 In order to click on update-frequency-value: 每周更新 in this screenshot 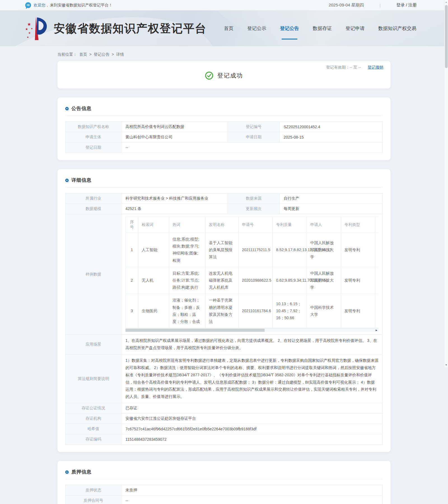, I will do `click(331, 209)`.